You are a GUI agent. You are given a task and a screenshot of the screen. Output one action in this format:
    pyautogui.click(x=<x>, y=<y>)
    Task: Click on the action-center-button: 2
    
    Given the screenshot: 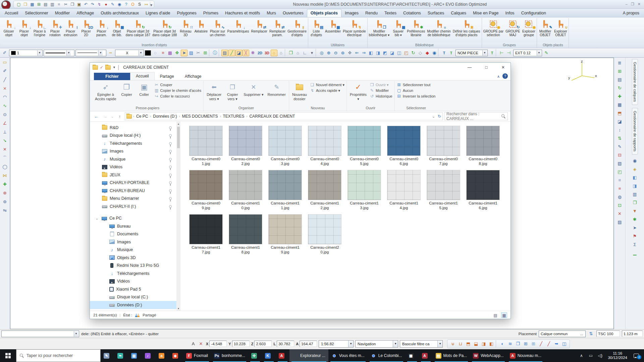 What is the action you would take?
    pyautogui.click(x=636, y=356)
    